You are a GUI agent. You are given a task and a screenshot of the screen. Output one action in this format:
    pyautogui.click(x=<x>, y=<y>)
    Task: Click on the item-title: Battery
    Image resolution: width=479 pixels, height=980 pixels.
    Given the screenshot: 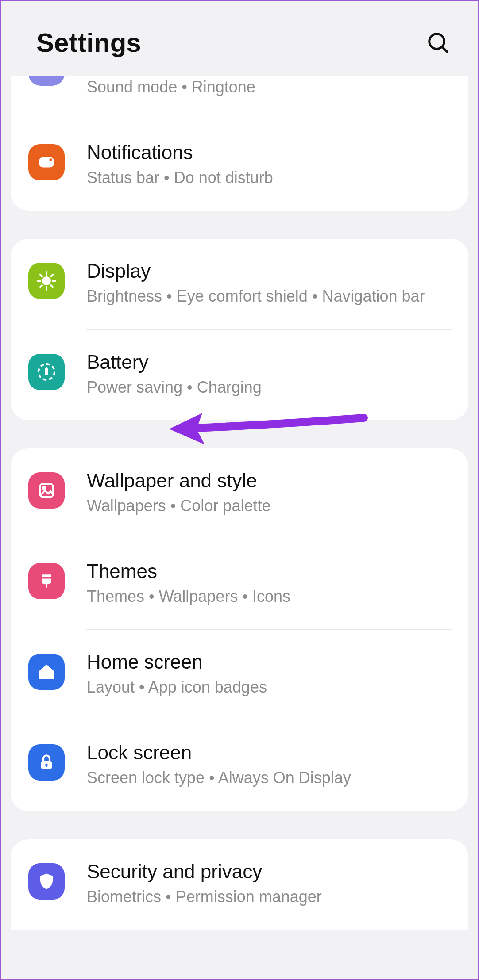 What is the action you would take?
    pyautogui.click(x=270, y=362)
    